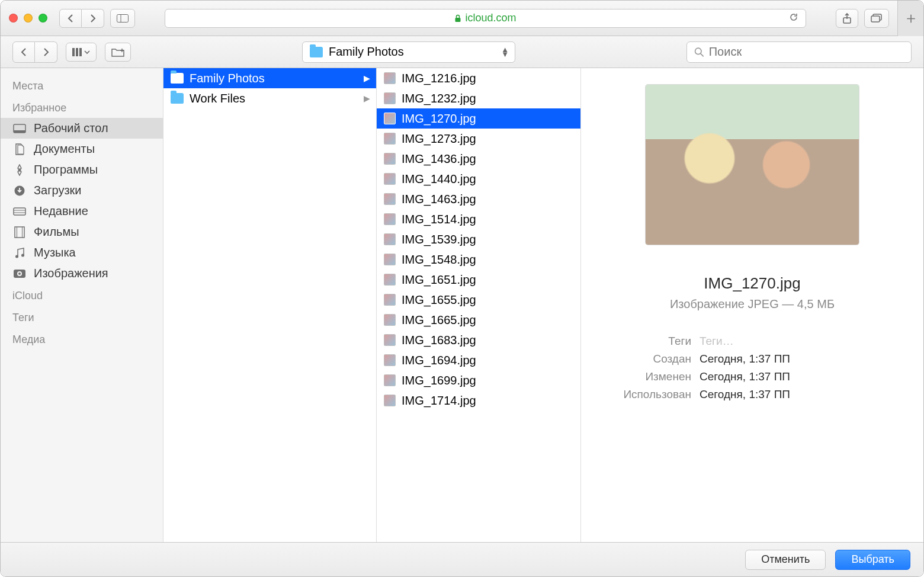 This screenshot has height=577, width=924. Describe the element at coordinates (644, 377) in the screenshot. I see `meta-modified-label: Изменен` at that location.